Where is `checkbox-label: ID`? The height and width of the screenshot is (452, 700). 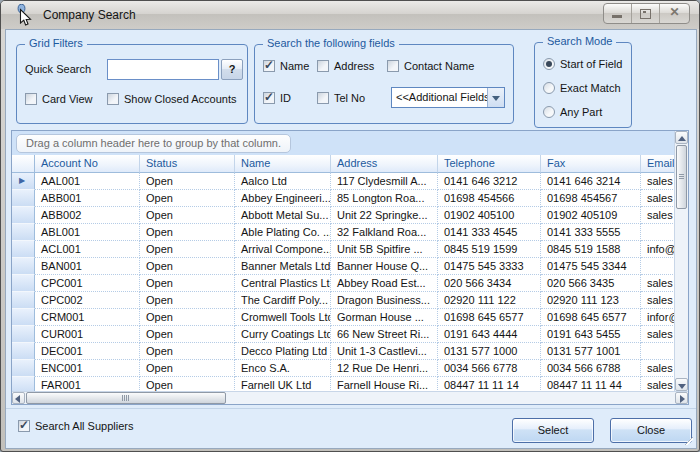
checkbox-label: ID is located at coordinates (286, 98).